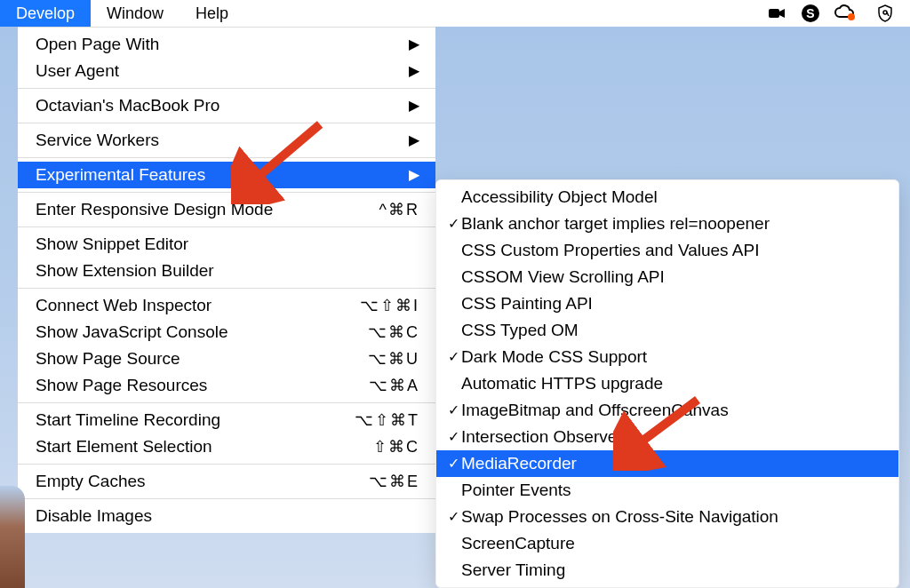  Describe the element at coordinates (218, 71) in the screenshot. I see `menu-item-label: User Agent` at that location.